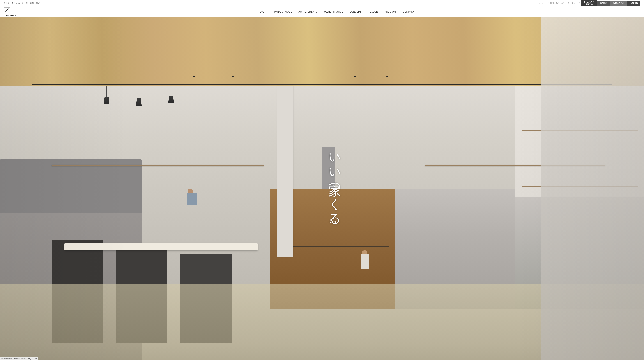  What do you see at coordinates (356, 12) in the screenshot?
I see `nav-item-concept: CONCEPT` at bounding box center [356, 12].